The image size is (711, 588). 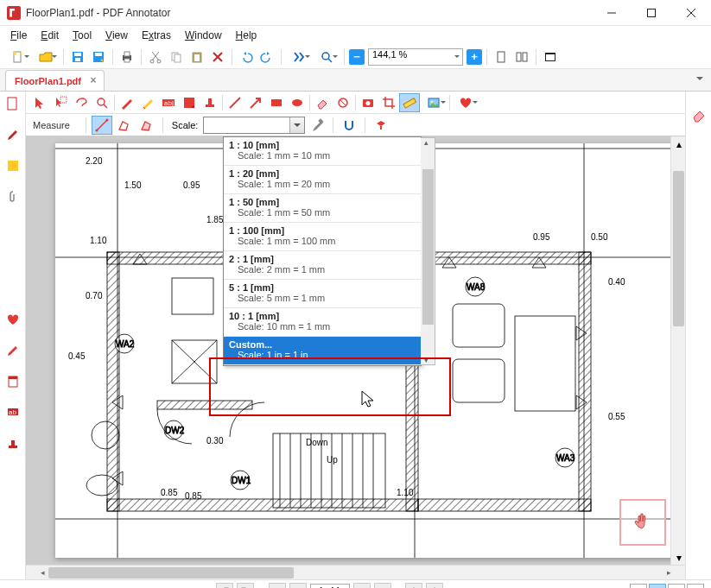 What do you see at coordinates (81, 103) in the screenshot?
I see `lasso-tool` at bounding box center [81, 103].